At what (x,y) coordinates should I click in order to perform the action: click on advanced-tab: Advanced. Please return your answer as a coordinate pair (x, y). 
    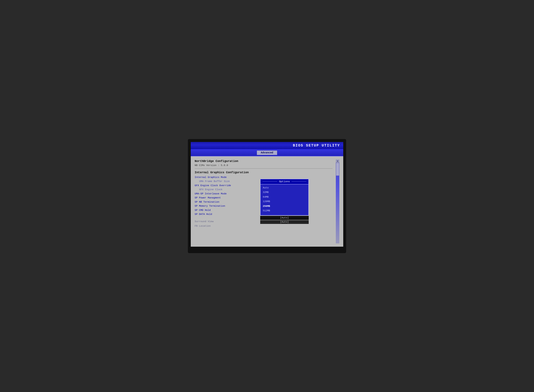
    Looking at the image, I should click on (267, 153).